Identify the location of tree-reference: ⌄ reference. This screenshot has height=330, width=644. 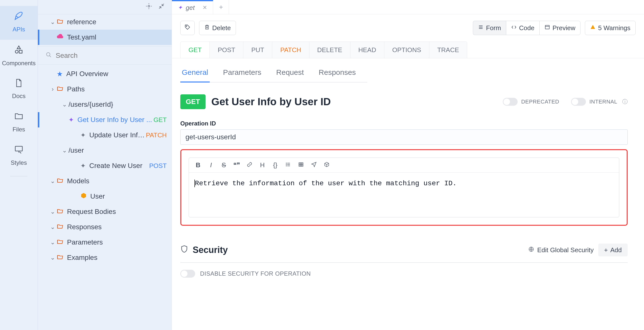
(105, 22).